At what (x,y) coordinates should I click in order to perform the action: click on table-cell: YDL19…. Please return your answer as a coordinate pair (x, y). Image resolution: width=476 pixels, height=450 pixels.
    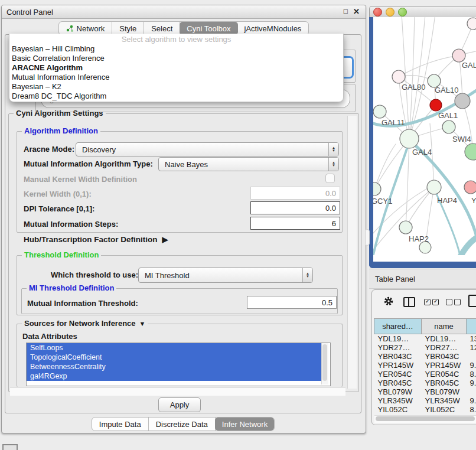
    Looking at the image, I should click on (444, 339).